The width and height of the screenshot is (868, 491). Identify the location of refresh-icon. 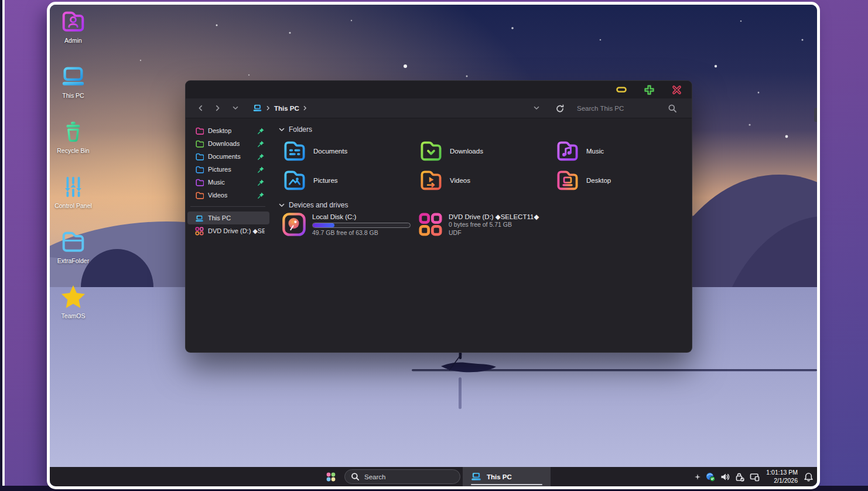
(560, 108).